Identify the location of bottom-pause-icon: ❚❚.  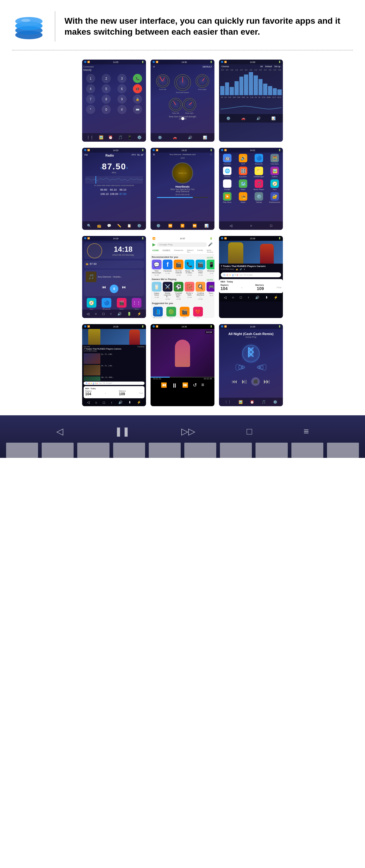
(122, 431).